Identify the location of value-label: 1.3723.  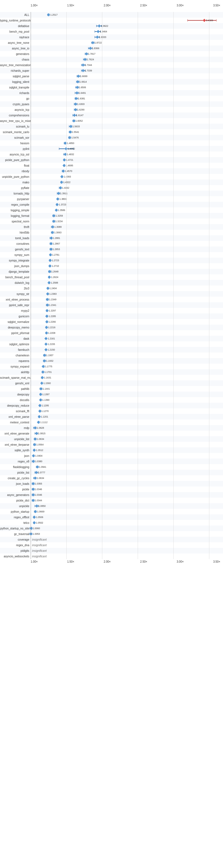
(63, 205).